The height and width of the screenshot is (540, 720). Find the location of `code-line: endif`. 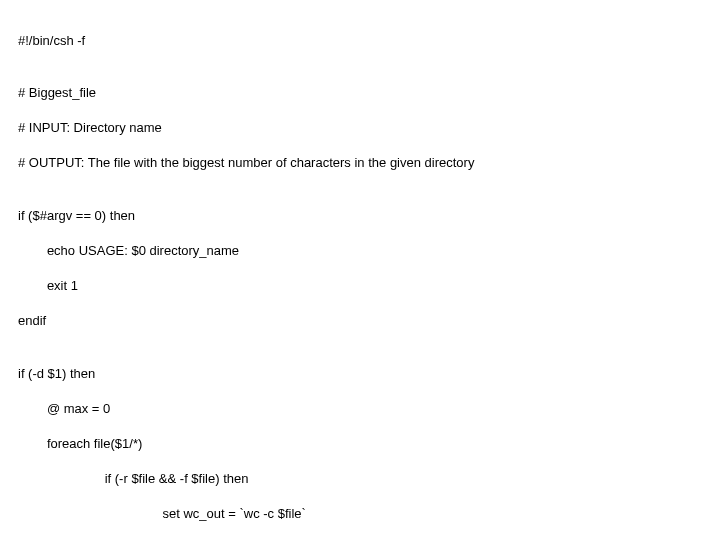

code-line: endif is located at coordinates (360, 321).